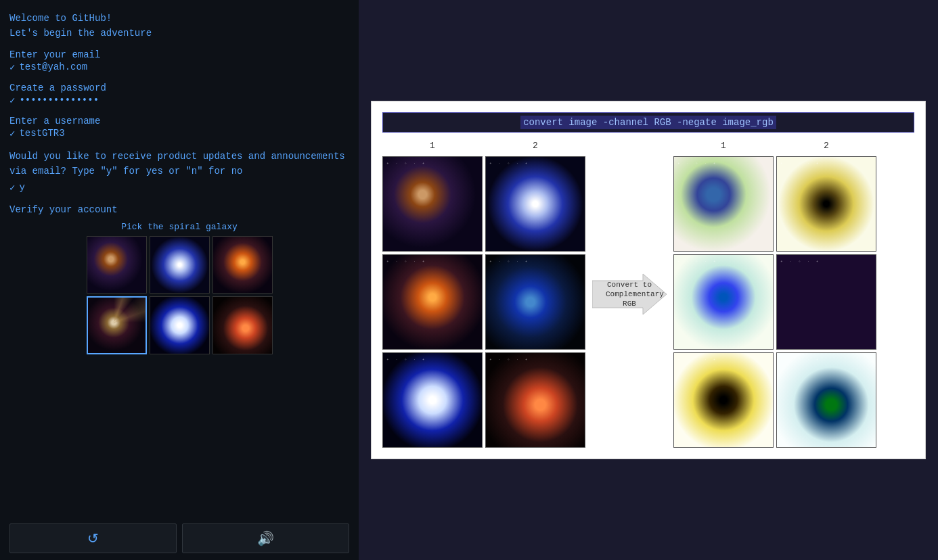  I want to click on refresh-button: ↺, so click(93, 538).